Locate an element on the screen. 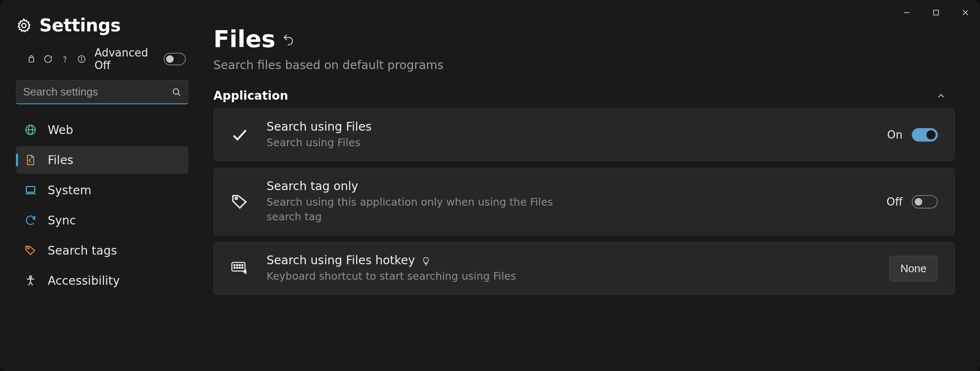 This screenshot has height=371, width=980. undo-icon is located at coordinates (288, 39).